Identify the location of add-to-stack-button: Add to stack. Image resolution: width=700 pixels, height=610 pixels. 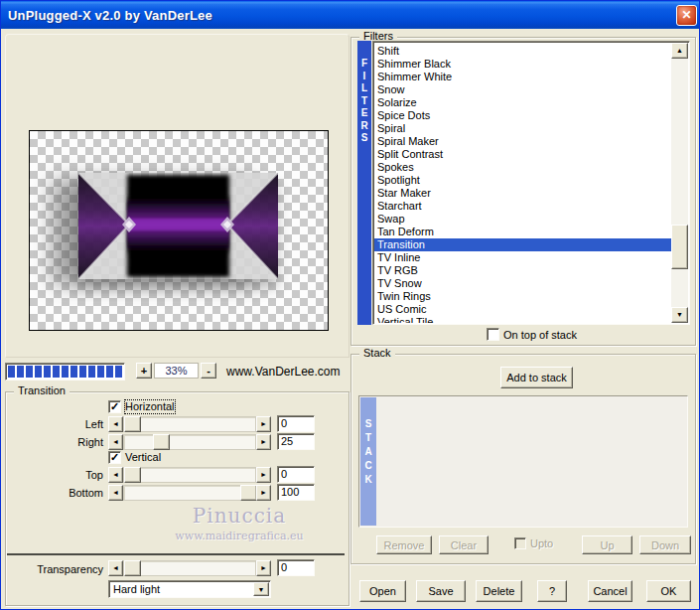
(536, 378).